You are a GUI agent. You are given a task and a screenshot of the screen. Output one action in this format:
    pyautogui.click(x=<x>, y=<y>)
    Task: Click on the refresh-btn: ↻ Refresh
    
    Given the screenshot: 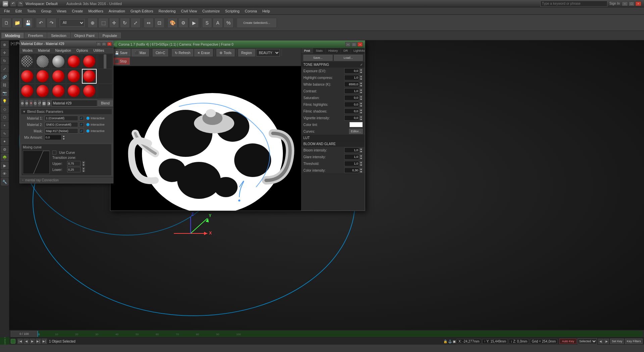 What is the action you would take?
    pyautogui.click(x=183, y=53)
    